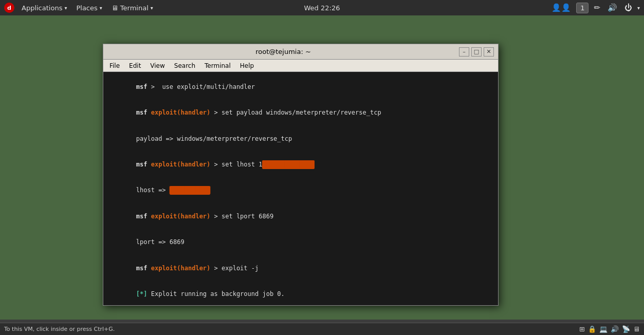 The height and width of the screenshot is (335, 644). What do you see at coordinates (561, 8) in the screenshot?
I see `users-icon: 👤👤` at bounding box center [561, 8].